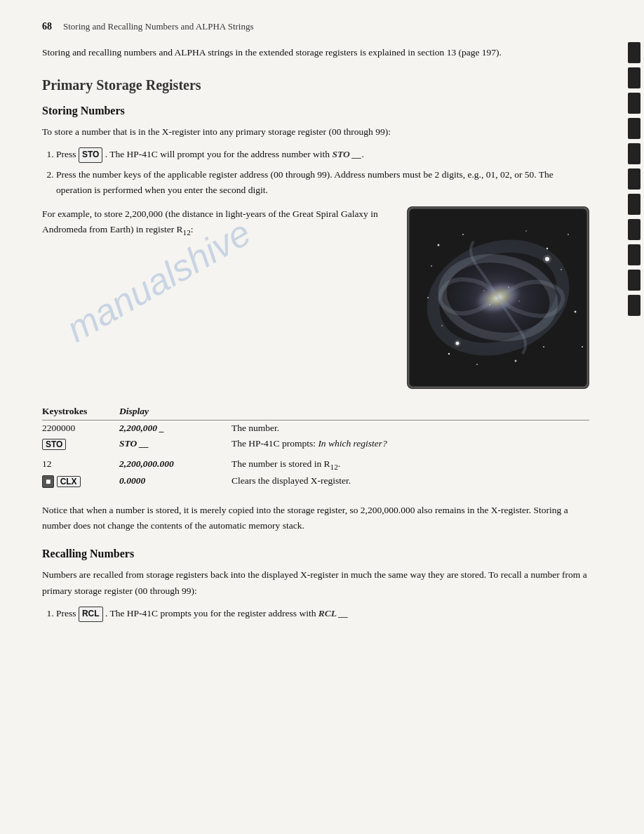 Image resolution: width=644 pixels, height=834 pixels. I want to click on intro-paragraph: Storing and recalling numbers and ALPHA …, so click(316, 53).